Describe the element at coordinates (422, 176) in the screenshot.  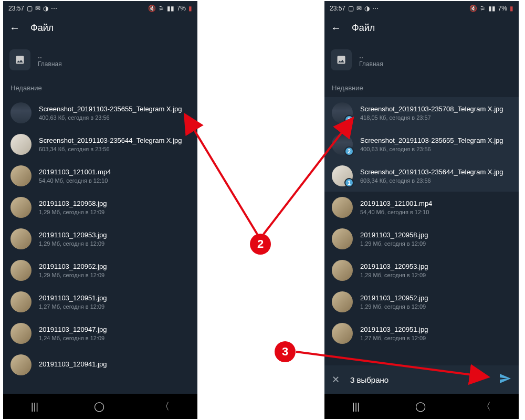
I see `file-row: 1Screenshot_20191103-235644_Telegram X.j…` at that location.